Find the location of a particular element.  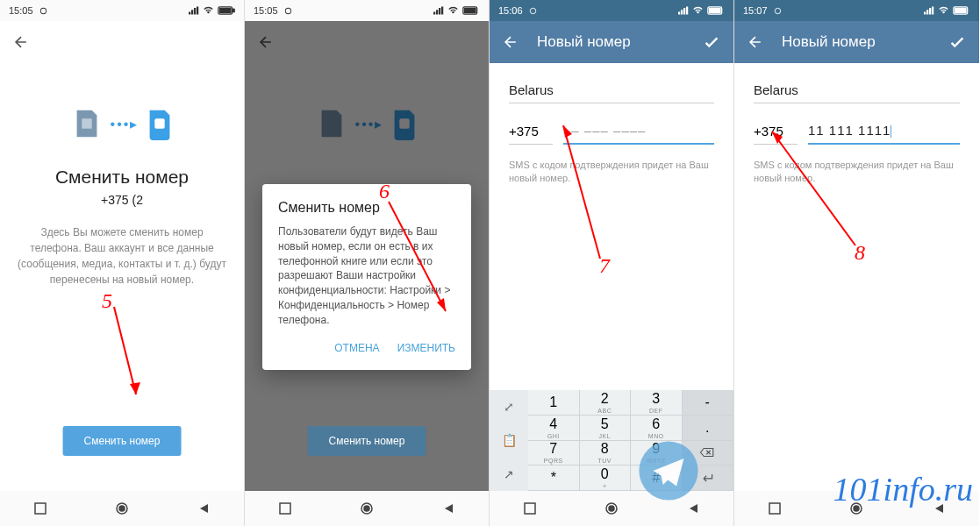

time: 15:06 is located at coordinates (511, 11).